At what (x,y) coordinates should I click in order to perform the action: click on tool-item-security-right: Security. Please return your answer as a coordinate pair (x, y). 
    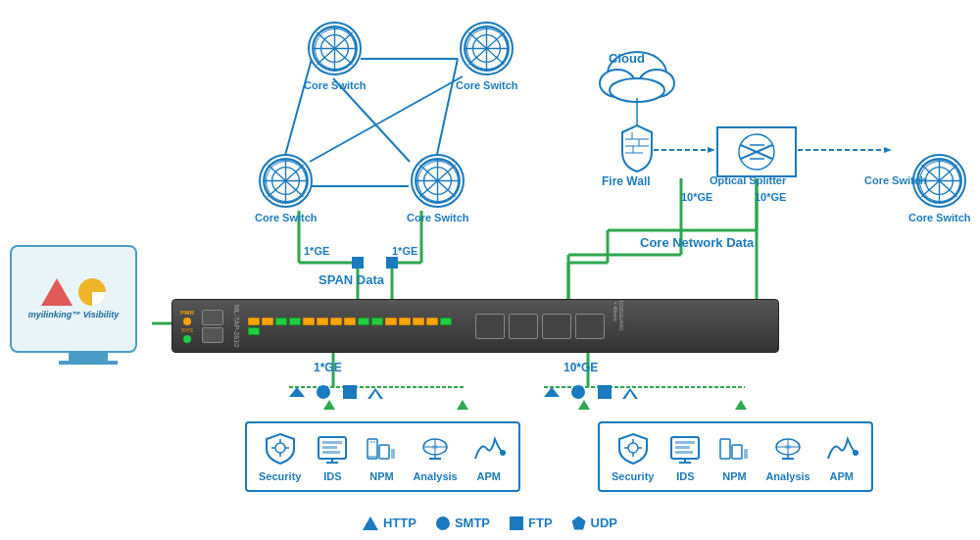
    Looking at the image, I should click on (633, 457).